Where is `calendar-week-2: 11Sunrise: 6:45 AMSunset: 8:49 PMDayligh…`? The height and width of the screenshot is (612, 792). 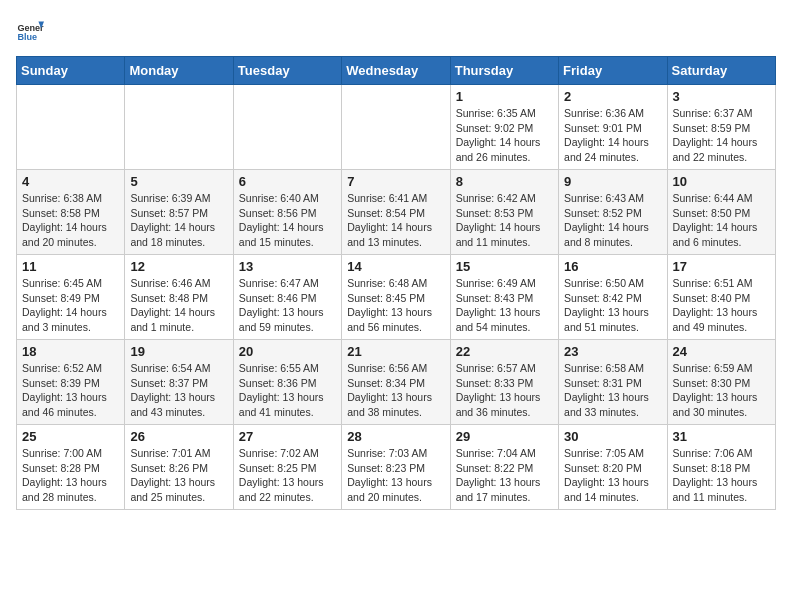
calendar-week-2: 11Sunrise: 6:45 AMSunset: 8:49 PMDayligh… is located at coordinates (396, 298).